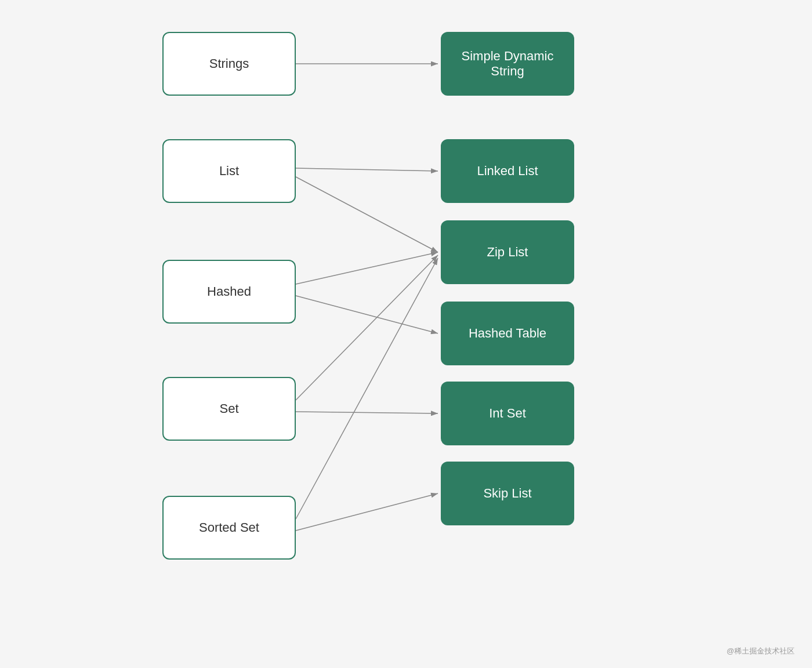 Image resolution: width=812 pixels, height=668 pixels. I want to click on node-sorted-set: Sorted Set, so click(229, 528).